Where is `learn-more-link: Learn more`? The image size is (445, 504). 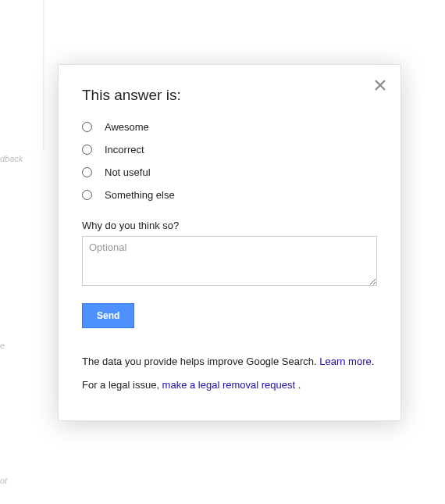 learn-more-link: Learn more is located at coordinates (345, 361).